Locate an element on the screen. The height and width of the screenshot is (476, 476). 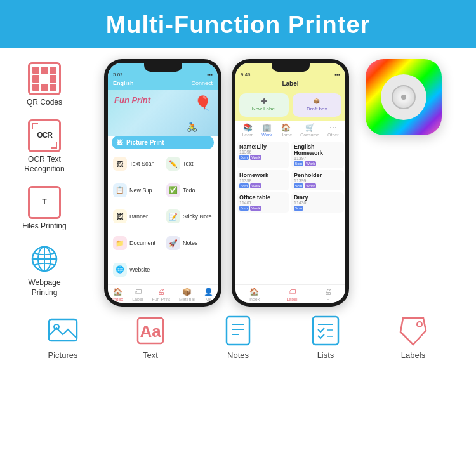
files-label: Files Printing is located at coordinates (44, 227).